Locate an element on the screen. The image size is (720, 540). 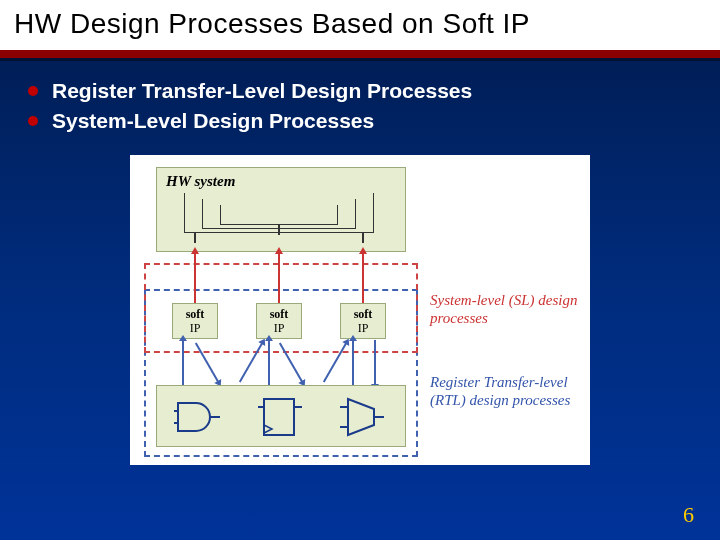
and-gate-icon is located at coordinates (199, 417).